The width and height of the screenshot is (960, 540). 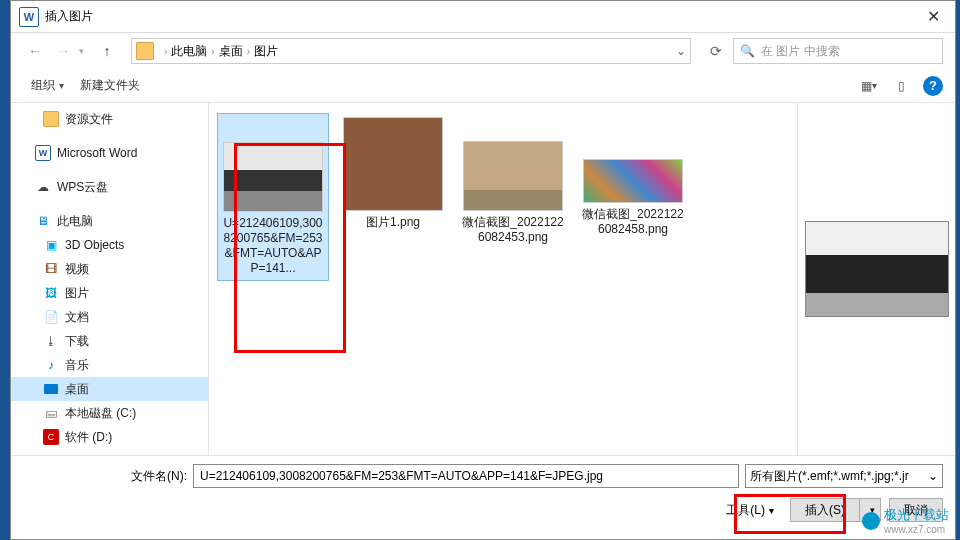 What do you see at coordinates (110, 317) in the screenshot?
I see `sidebar-item-documents: 📄文档` at bounding box center [110, 317].